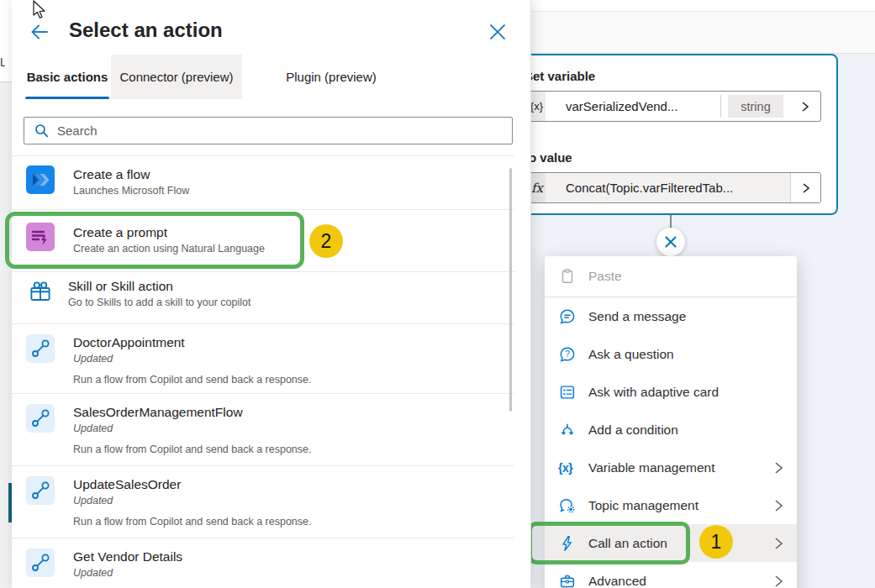 The height and width of the screenshot is (588, 875). What do you see at coordinates (40, 237) in the screenshot?
I see `create-prompt-icon` at bounding box center [40, 237].